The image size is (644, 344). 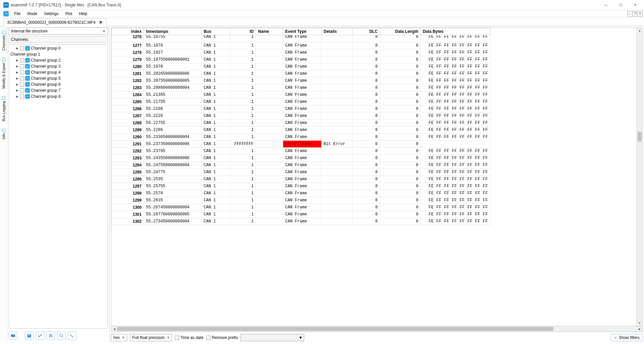 What do you see at coordinates (4, 41) in the screenshot?
I see `side-tab-channels: Channels` at bounding box center [4, 41].